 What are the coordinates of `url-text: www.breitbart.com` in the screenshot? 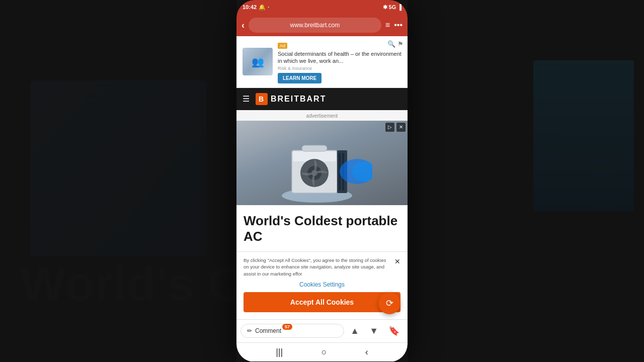 It's located at (315, 25).